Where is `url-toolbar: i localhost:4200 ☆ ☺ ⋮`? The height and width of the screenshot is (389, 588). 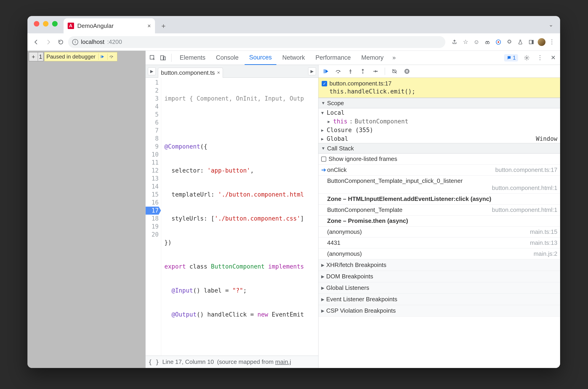
url-toolbar: i localhost:4200 ☆ ☺ ⋮ is located at coordinates (294, 42).